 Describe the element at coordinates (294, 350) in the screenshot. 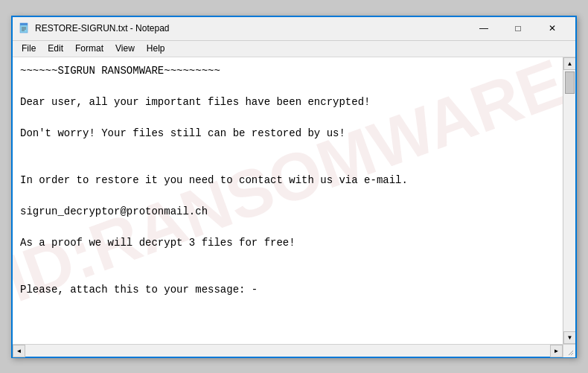

I see `bottom-bar: ◄ ►` at that location.